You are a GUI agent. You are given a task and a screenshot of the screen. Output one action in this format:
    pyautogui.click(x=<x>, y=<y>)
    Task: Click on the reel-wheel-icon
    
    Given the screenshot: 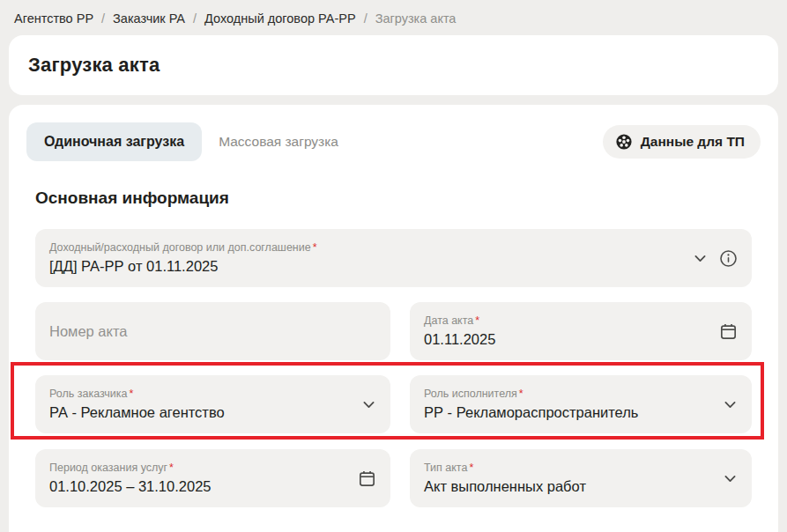 What is the action you would take?
    pyautogui.click(x=624, y=142)
    